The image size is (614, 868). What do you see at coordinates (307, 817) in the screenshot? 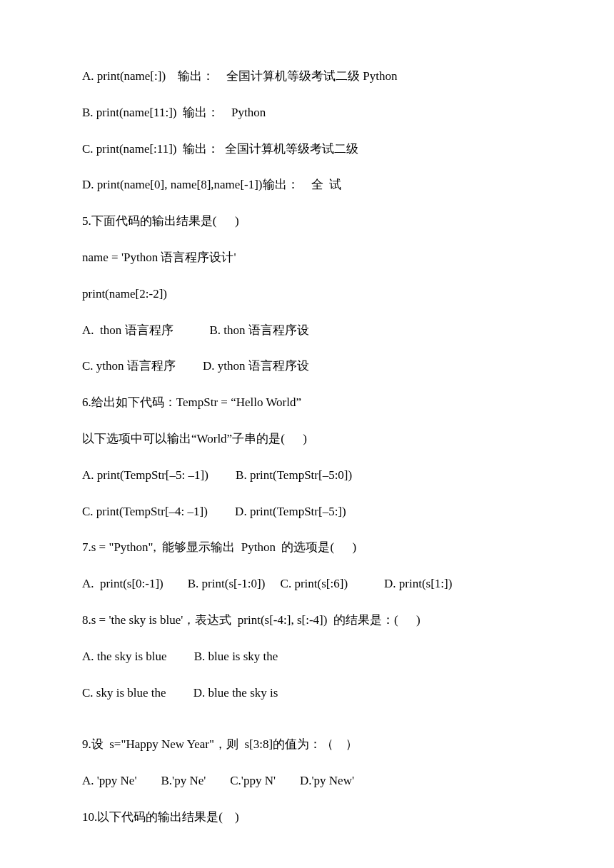
I see `question-10-stem: 10.以下代码的输出结果是( )` at bounding box center [307, 817].